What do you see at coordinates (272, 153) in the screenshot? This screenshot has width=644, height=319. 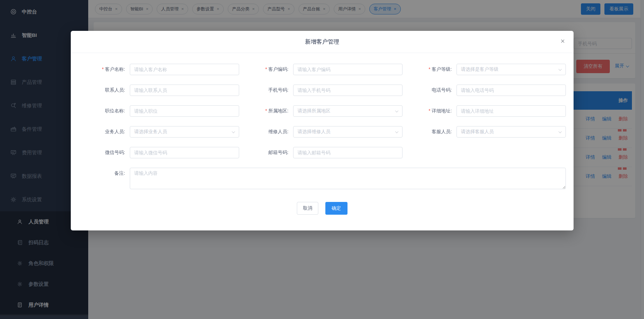 I see `field-label-email: 邮箱号码:` at bounding box center [272, 153].